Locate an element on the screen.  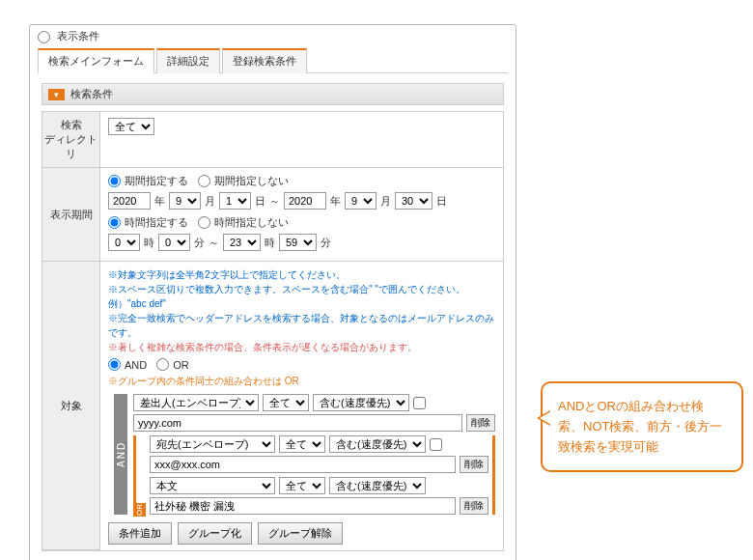
section-title: 検索条件 is located at coordinates (92, 95).